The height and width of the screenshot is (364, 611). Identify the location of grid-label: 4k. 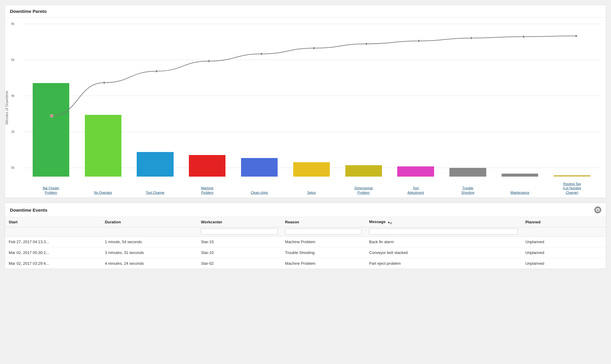
(13, 96).